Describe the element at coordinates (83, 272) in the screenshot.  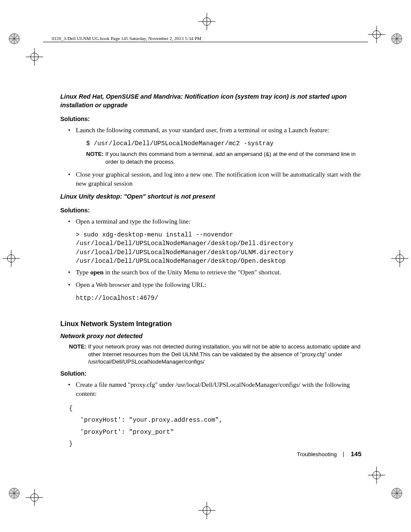
I see `text: Type` at that location.